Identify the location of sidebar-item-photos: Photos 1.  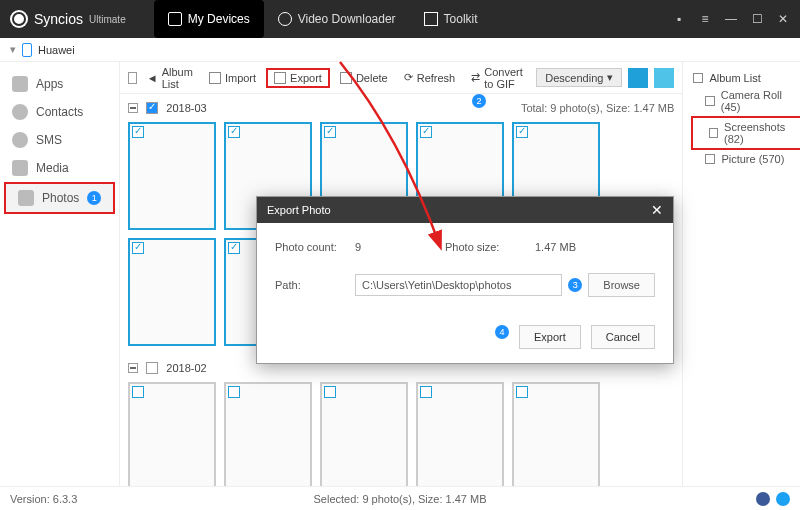
(60, 198).